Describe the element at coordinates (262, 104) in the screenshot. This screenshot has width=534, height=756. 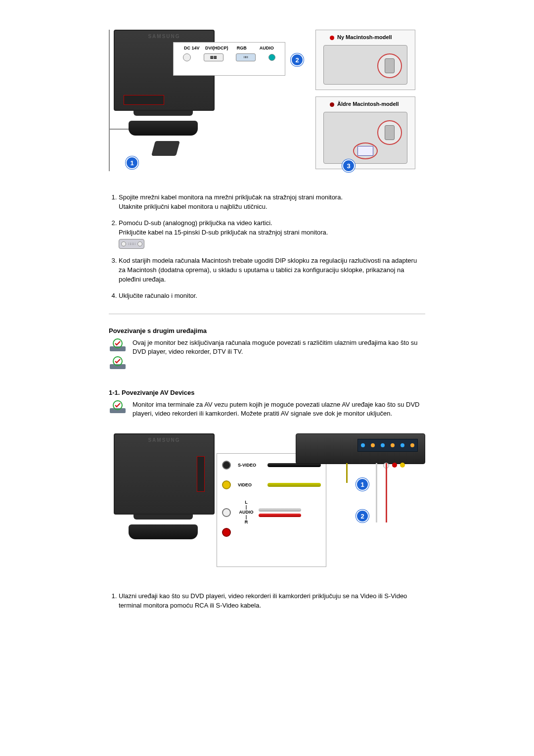
I see `figure-macintosh-connection: SAMSUNG DC 14V DVI(HDCP) RGB AUDIO ▥▥ ∷∷…` at that location.